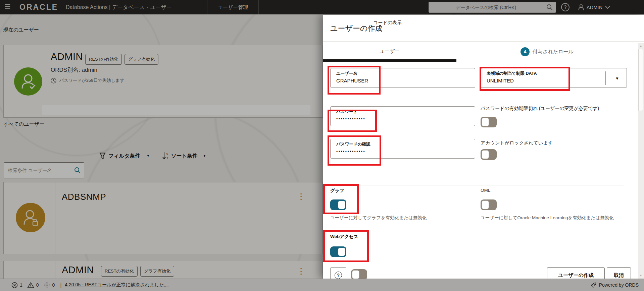 The width and height of the screenshot is (644, 291). I want to click on scroll-down-icon: ▼, so click(641, 276).